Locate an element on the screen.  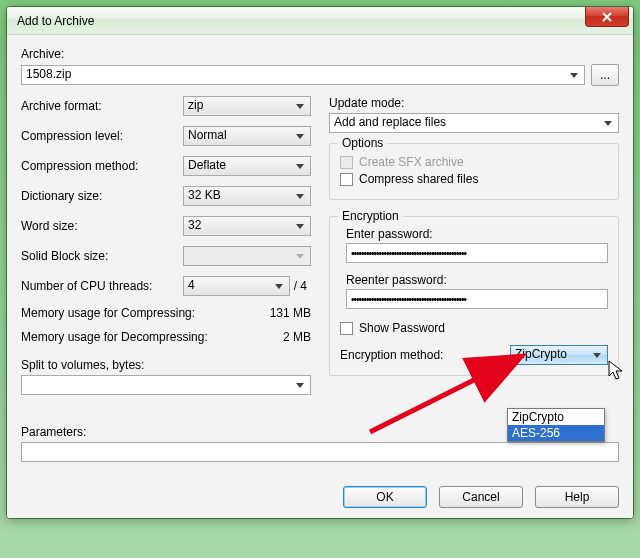
close-icon is located at coordinates (607, 17).